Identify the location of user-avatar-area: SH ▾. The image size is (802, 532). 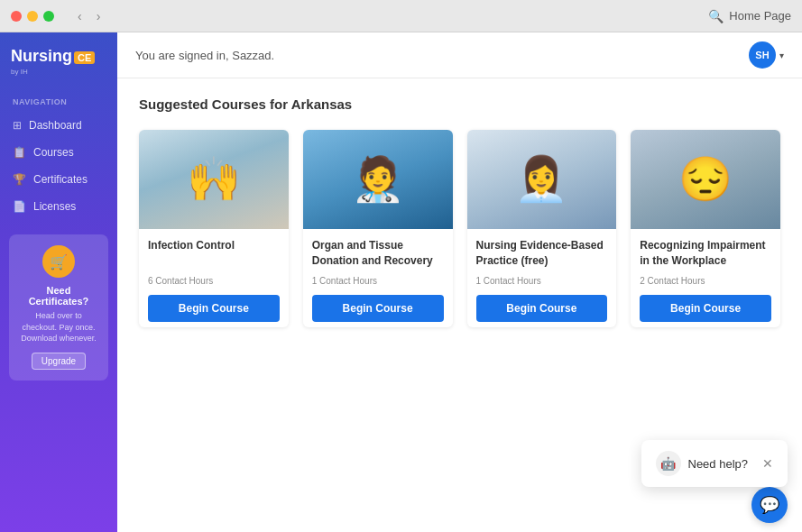
(767, 55).